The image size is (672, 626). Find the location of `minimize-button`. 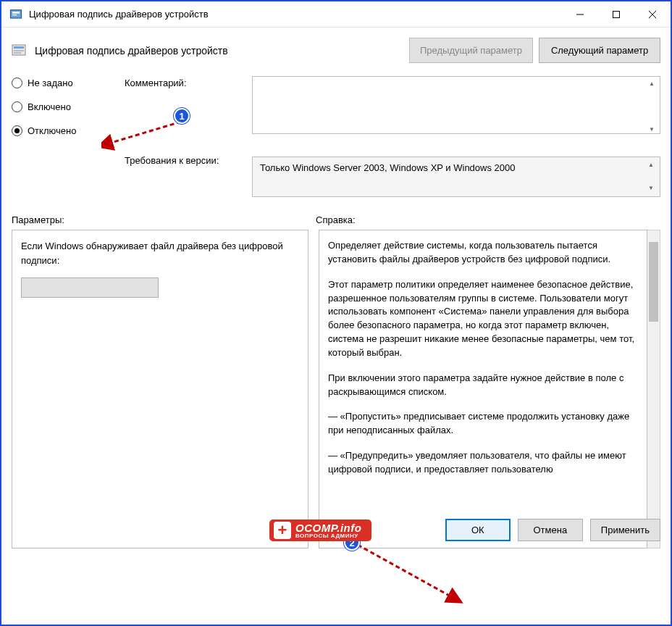

minimize-button is located at coordinates (580, 14).